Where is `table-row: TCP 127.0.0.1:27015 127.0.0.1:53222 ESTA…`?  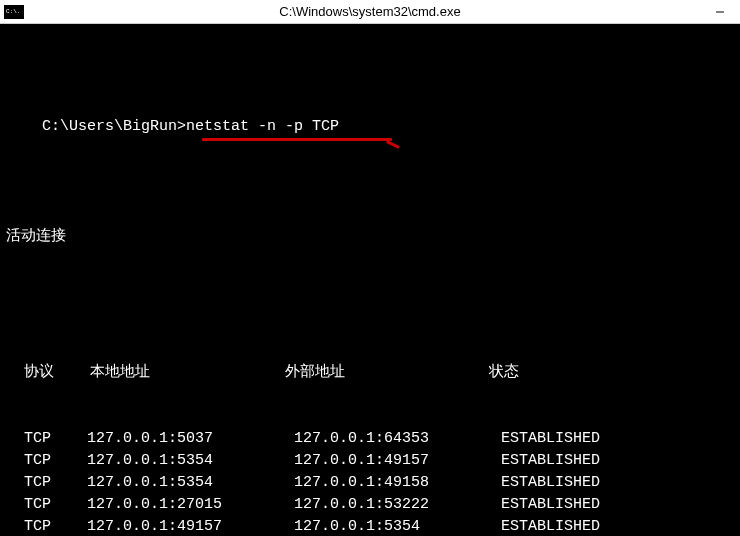 table-row: TCP 127.0.0.1:27015 127.0.0.1:53222 ESTA… is located at coordinates (370, 505).